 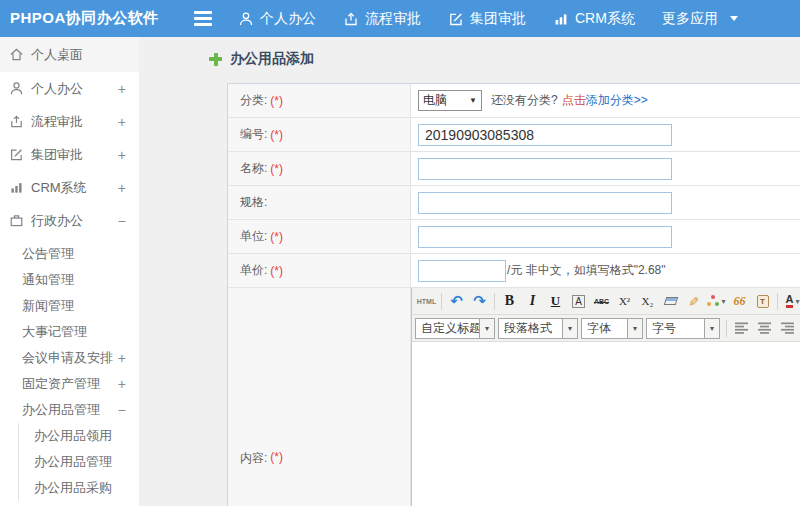 I want to click on form-row-category: 分类: (*) 电脑 ▼ 还没有分类? 点击 添加分类>>, so click(x=514, y=101).